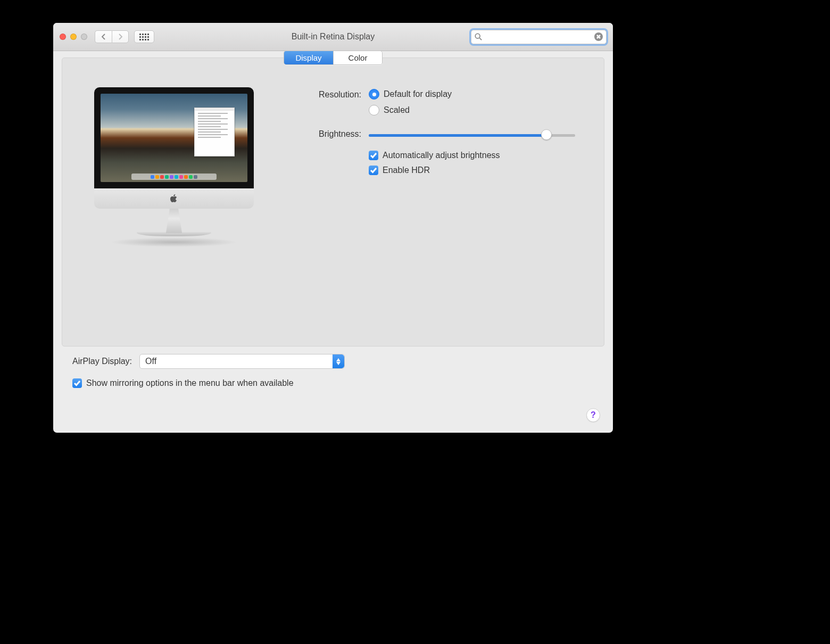  What do you see at coordinates (63, 37) in the screenshot?
I see `close-window-button` at bounding box center [63, 37].